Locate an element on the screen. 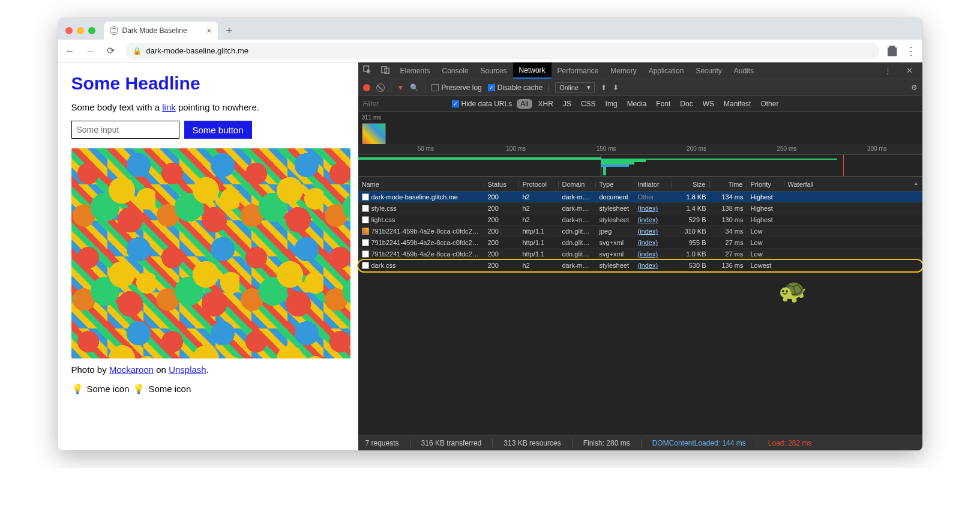  close-tab-icon: × is located at coordinates (209, 31).